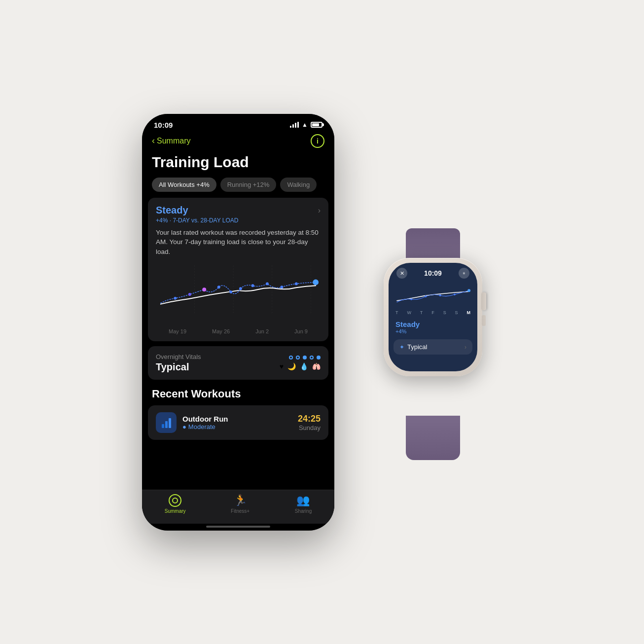 This screenshot has height=644, width=644. I want to click on back-button: ‹ Summary, so click(171, 141).